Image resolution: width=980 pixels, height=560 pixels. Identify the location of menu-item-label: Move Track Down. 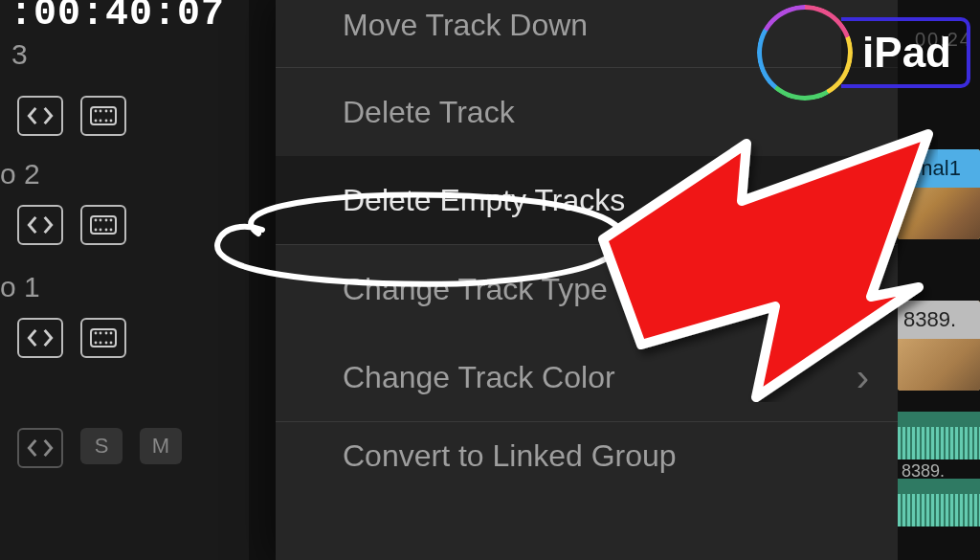
(465, 25).